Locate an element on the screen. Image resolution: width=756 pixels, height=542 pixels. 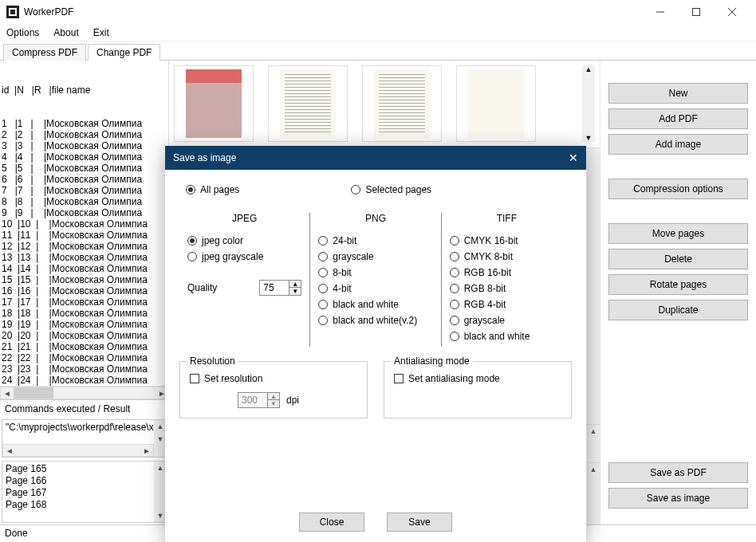
file-list-row: 11 |11 | |Московская Олимпиа is located at coordinates (85, 235).